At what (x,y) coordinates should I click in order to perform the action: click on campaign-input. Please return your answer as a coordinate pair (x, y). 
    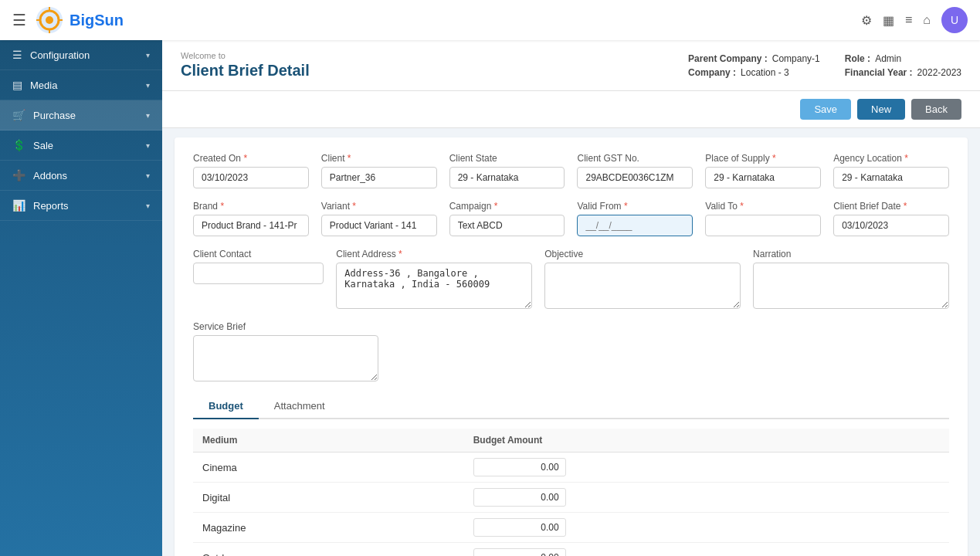
    Looking at the image, I should click on (507, 225).